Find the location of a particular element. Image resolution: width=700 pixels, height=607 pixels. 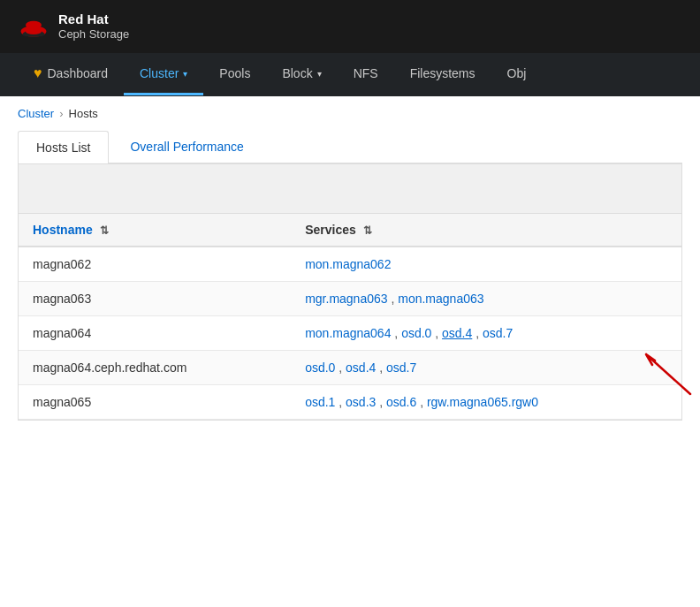

table-row: magna064mon.magna064 , osd.0 , osd.4 , o… is located at coordinates (350, 334).